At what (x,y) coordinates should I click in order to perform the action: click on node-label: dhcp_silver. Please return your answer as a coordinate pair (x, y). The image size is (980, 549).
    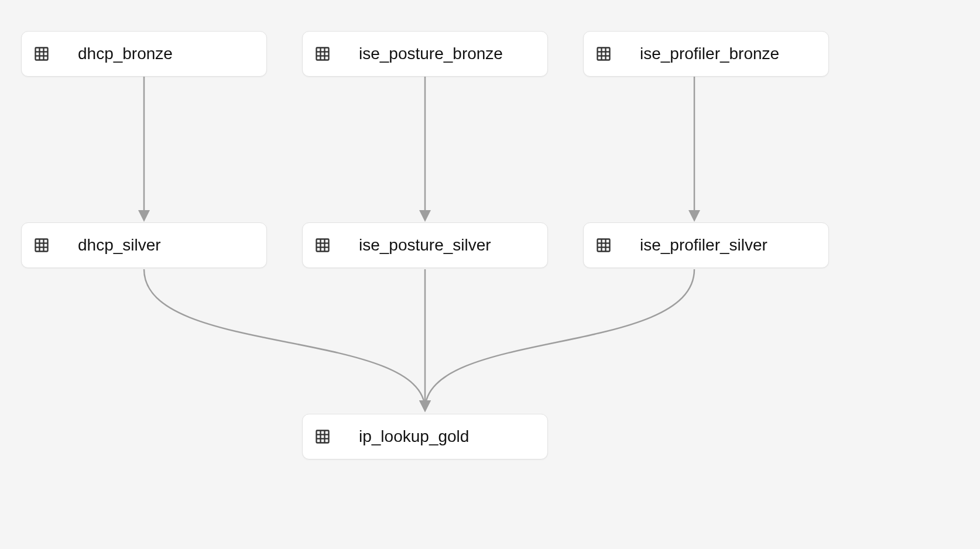
    Looking at the image, I should click on (119, 245).